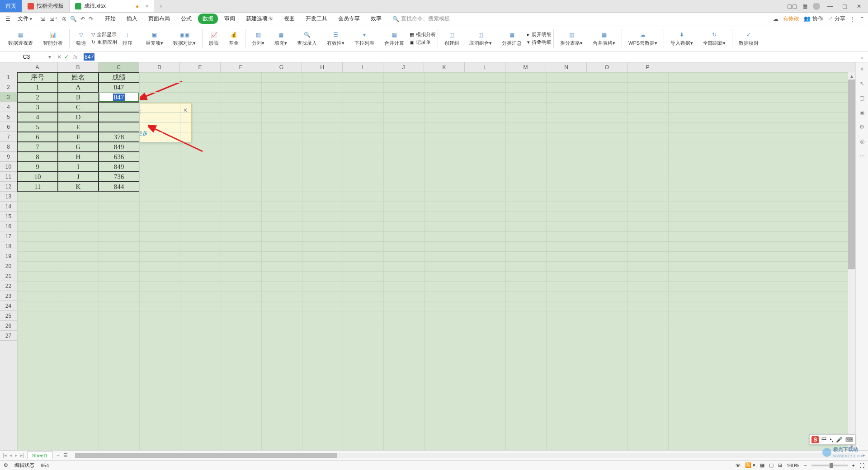  I want to click on cell-C1: 成绩, so click(119, 77).